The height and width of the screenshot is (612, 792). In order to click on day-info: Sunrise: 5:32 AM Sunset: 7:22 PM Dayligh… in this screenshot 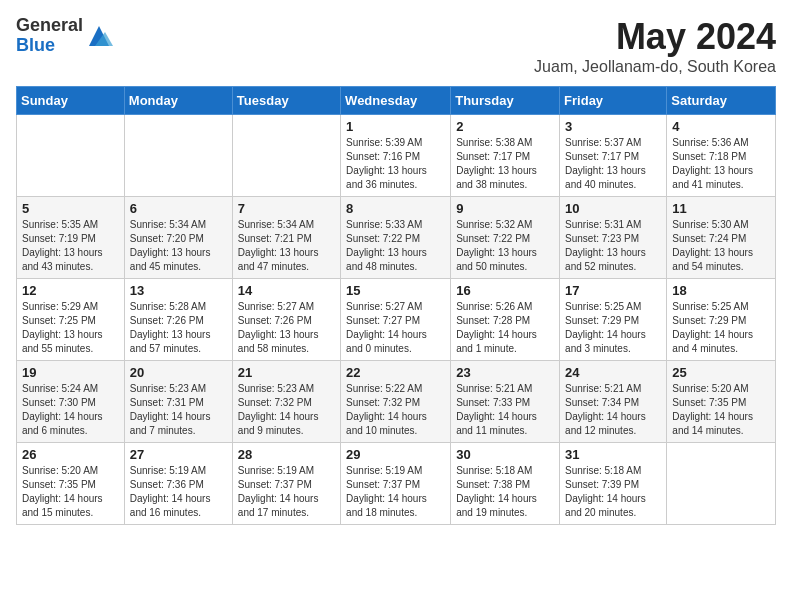, I will do `click(505, 246)`.